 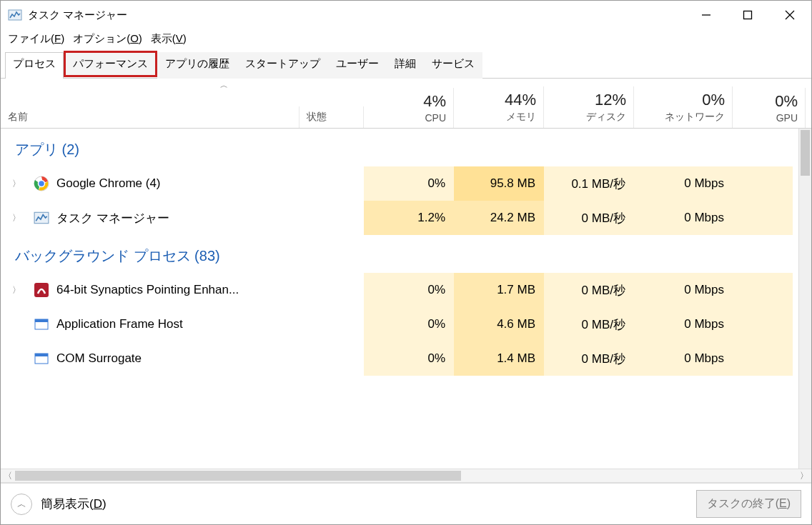 What do you see at coordinates (74, 504) in the screenshot?
I see `fewer-details-label: 簡易表示(D)` at bounding box center [74, 504].